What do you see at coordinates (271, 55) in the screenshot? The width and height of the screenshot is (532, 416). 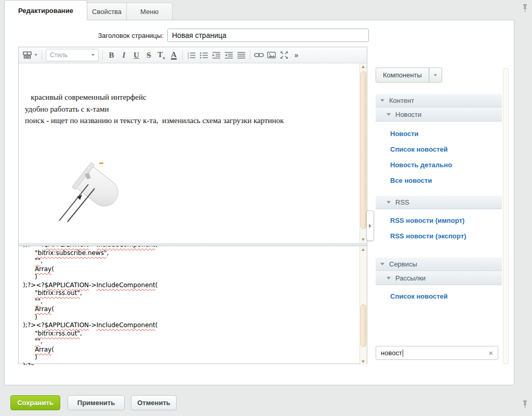 I see `image-icon` at bounding box center [271, 55].